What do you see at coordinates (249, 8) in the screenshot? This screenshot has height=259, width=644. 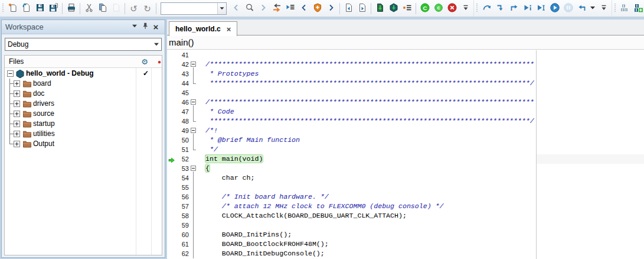 I see `find-button` at bounding box center [249, 8].